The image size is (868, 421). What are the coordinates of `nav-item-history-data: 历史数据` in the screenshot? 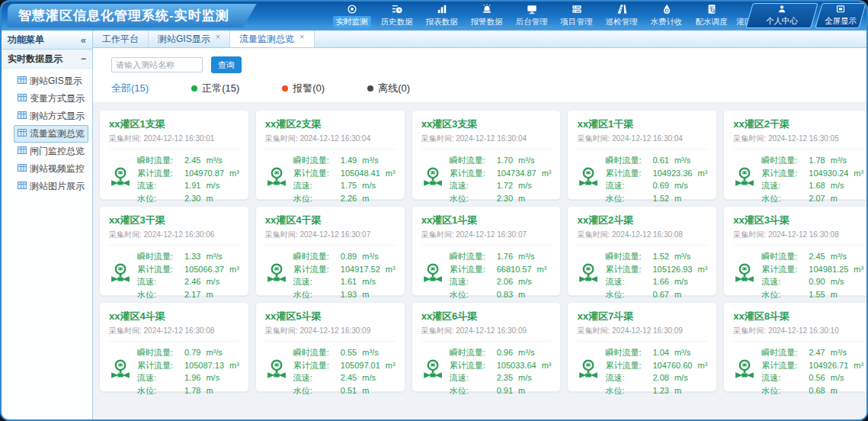 It's located at (396, 16).